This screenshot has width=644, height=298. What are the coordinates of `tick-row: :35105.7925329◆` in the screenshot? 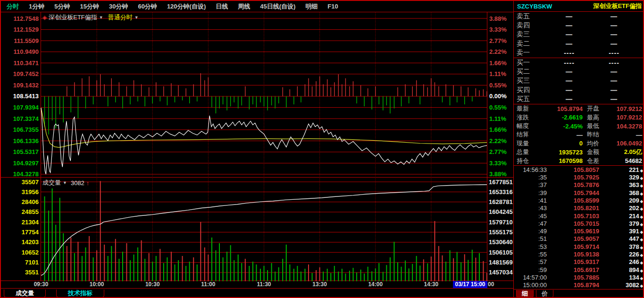 It's located at (579, 178).